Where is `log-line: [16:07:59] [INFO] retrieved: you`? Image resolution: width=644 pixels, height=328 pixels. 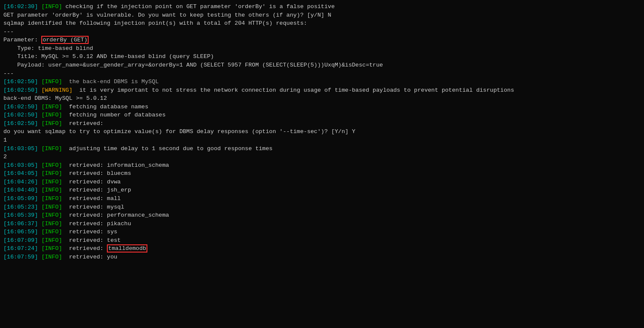
log-line: [16:07:59] [INFO] retrieved: you is located at coordinates (324, 257).